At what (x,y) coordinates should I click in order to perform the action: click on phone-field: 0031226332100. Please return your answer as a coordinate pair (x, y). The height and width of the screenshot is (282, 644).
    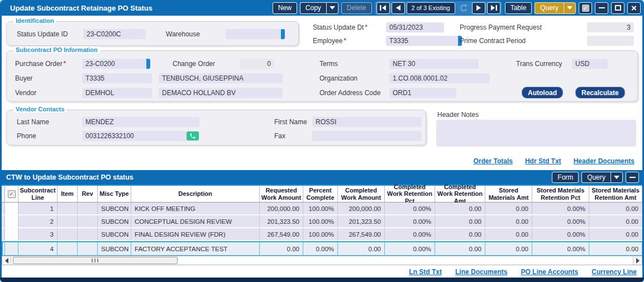
    Looking at the image, I should click on (141, 136).